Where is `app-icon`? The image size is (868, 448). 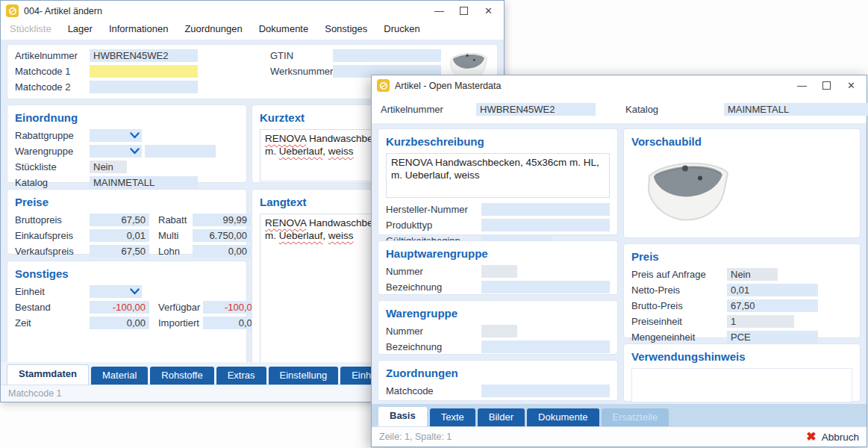
app-icon is located at coordinates (12, 10).